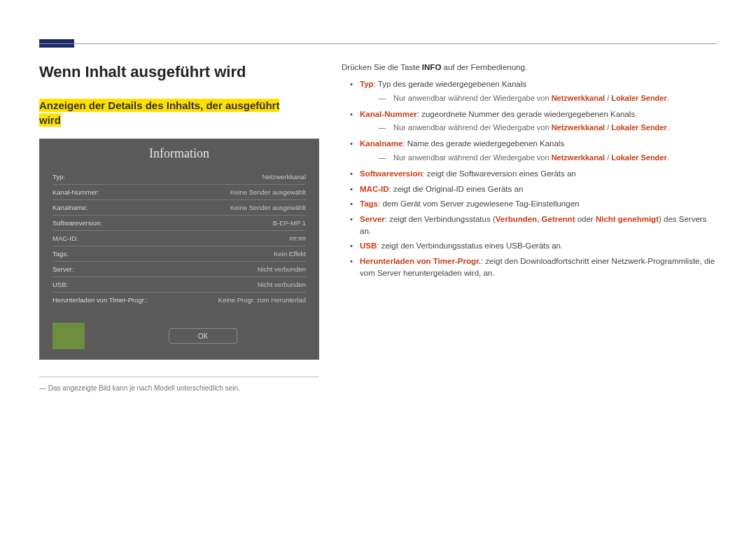 This screenshot has height=534, width=756. Describe the element at coordinates (179, 113) in the screenshot. I see `section-heading: Anzeigen der Details des Inhalts, der au…` at that location.